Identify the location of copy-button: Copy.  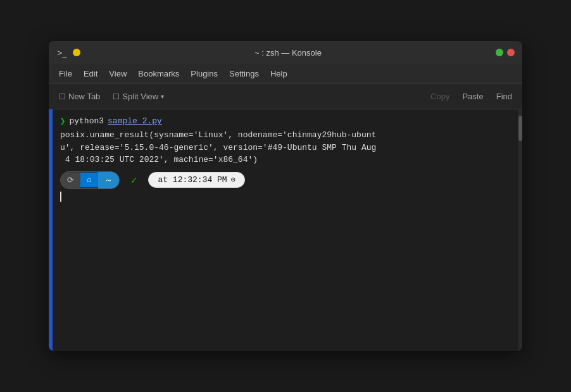
(440, 96).